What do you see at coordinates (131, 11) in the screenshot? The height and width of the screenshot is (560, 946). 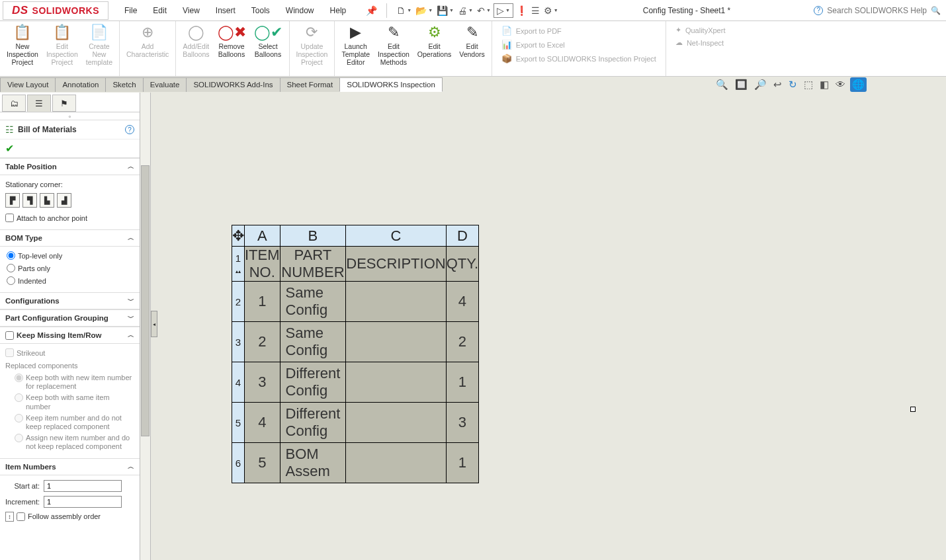 I see `menu-file: File` at bounding box center [131, 11].